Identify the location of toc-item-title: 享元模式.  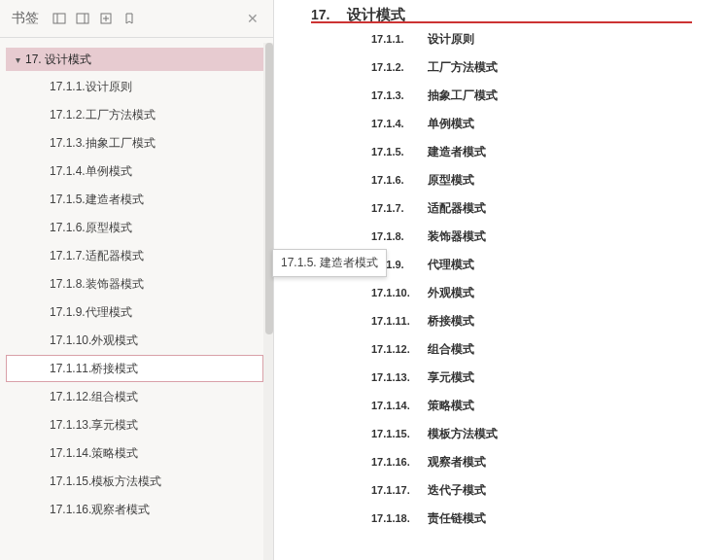
(451, 377).